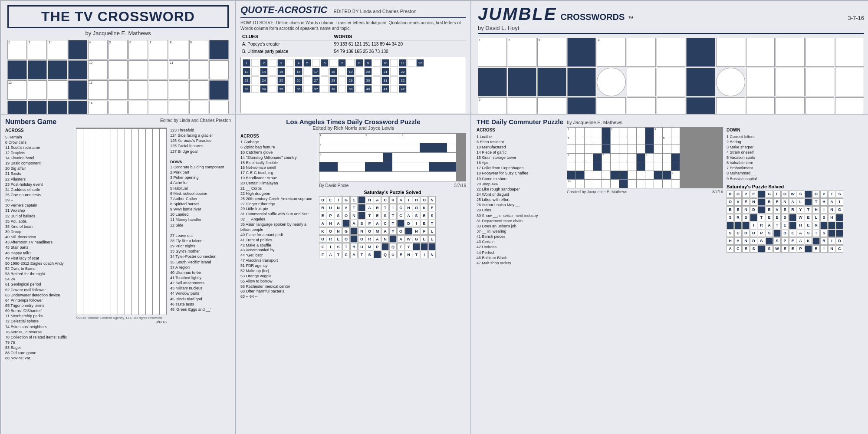 The image size is (868, 434). What do you see at coordinates (334, 186) in the screenshot?
I see `la-author: By David Poole` at bounding box center [334, 186].